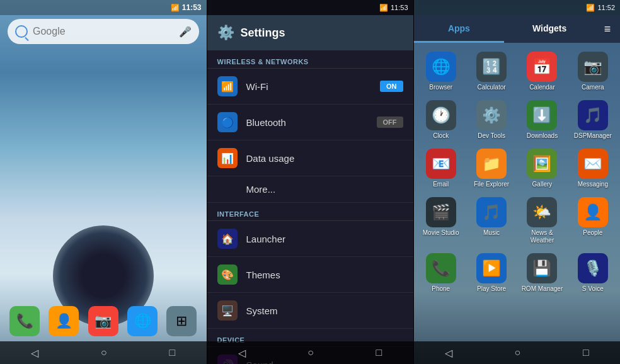 The height and width of the screenshot is (364, 620). What do you see at coordinates (593, 88) in the screenshot?
I see `app-label: Camera` at bounding box center [593, 88].